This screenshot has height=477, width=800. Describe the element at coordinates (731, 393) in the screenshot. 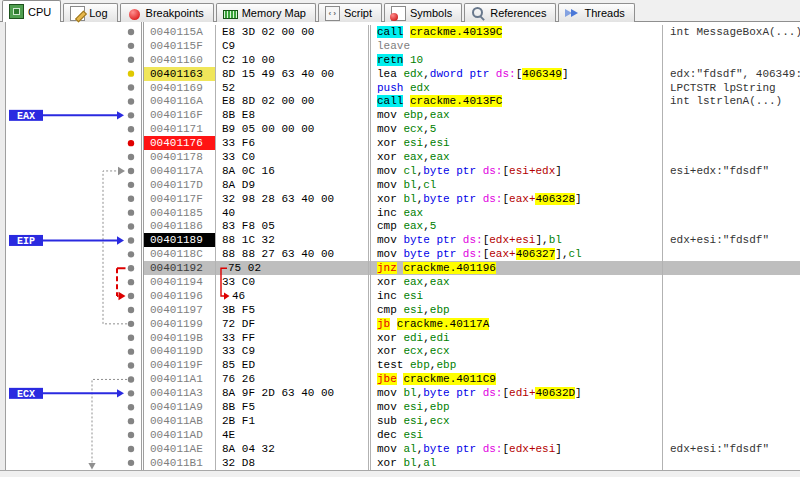

I see `comment-cell` at that location.